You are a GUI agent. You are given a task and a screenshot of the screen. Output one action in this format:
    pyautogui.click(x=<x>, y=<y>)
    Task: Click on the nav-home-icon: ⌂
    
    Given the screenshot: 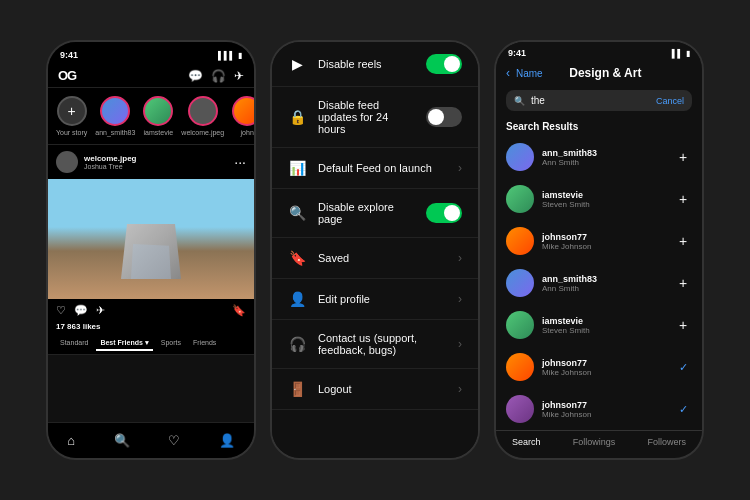 What is the action you would take?
    pyautogui.click(x=71, y=440)
    